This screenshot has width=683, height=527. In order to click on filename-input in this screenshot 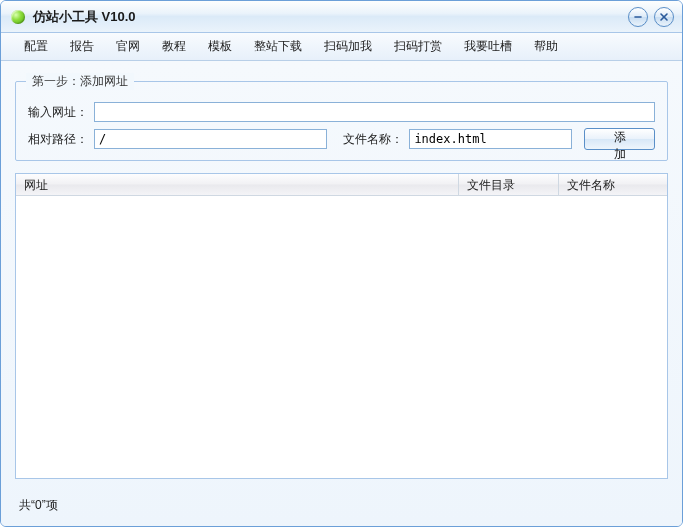, I will do `click(490, 139)`.